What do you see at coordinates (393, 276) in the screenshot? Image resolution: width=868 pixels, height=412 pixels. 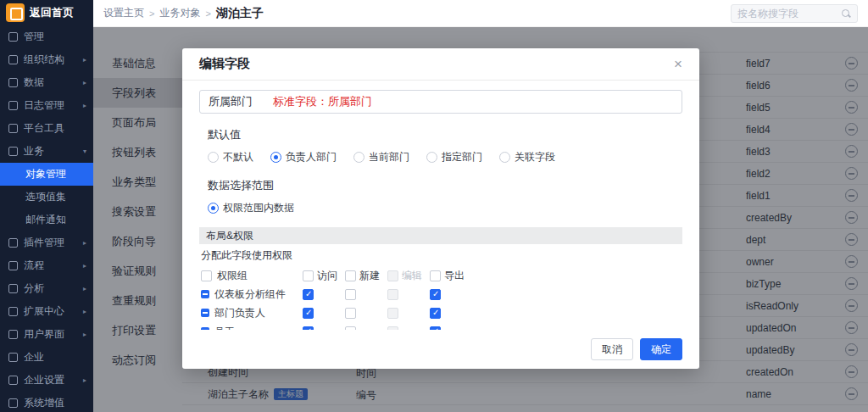 I see `edit-column-checkbox` at bounding box center [393, 276].